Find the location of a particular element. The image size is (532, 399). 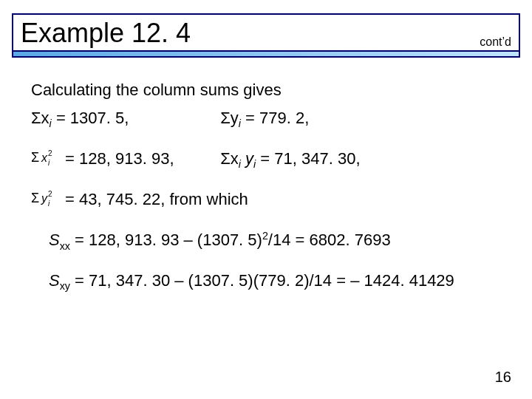

sum-xi2-val: = 128, 913. 93, is located at coordinates (117, 158).